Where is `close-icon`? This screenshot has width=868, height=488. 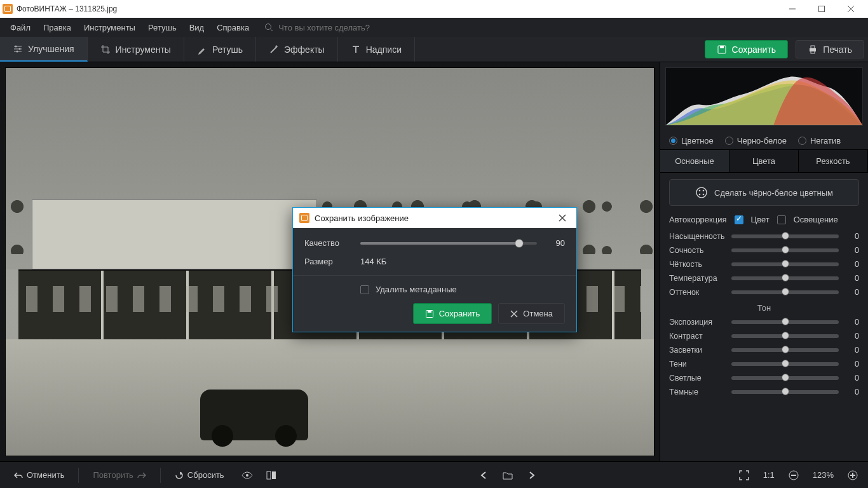
close-icon is located at coordinates (562, 218).